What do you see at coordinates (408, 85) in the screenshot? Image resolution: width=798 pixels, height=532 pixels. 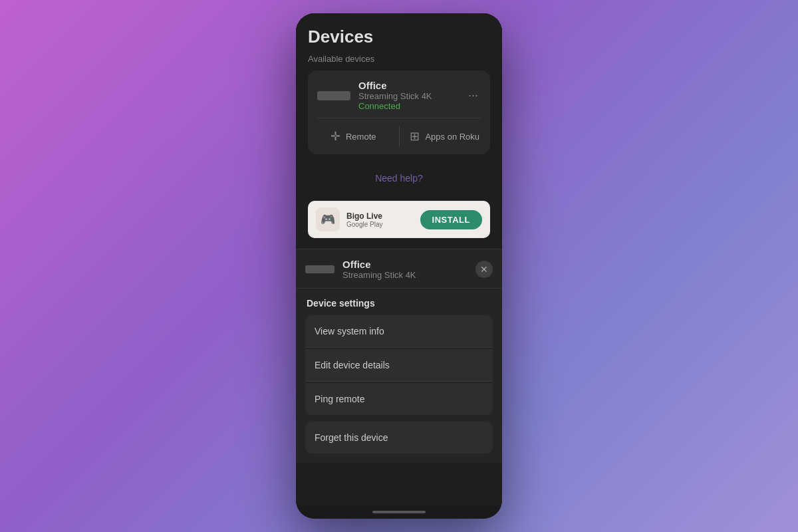 I see `device-name: Office` at bounding box center [408, 85].